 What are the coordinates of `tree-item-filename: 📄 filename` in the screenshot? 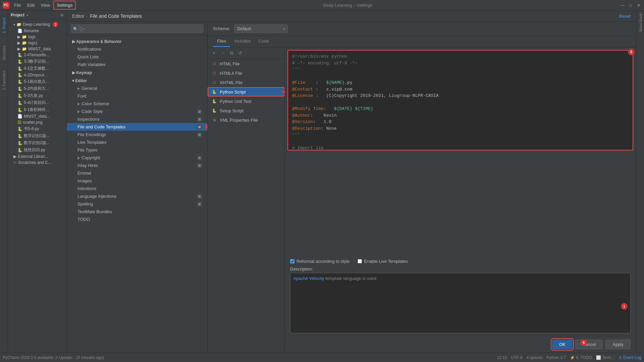 It's located at (37, 31).